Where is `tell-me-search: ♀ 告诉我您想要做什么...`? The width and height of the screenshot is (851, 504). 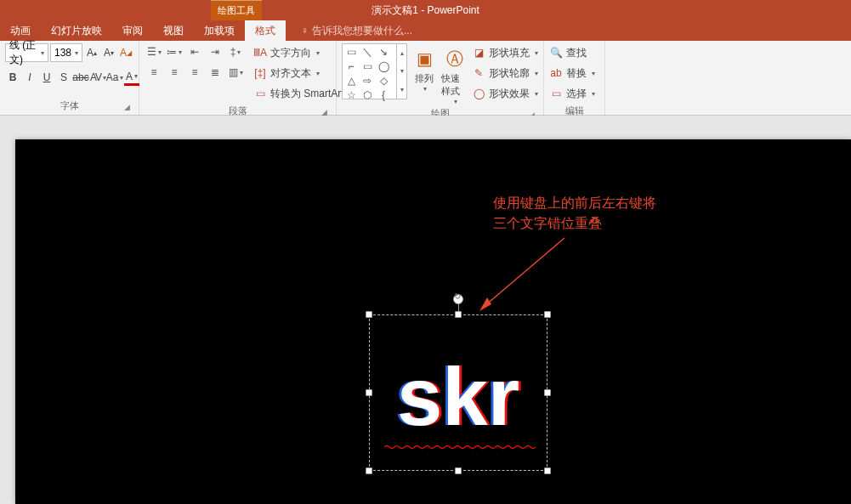
tell-me-search: ♀ 告诉我您想要做什么... is located at coordinates (357, 31).